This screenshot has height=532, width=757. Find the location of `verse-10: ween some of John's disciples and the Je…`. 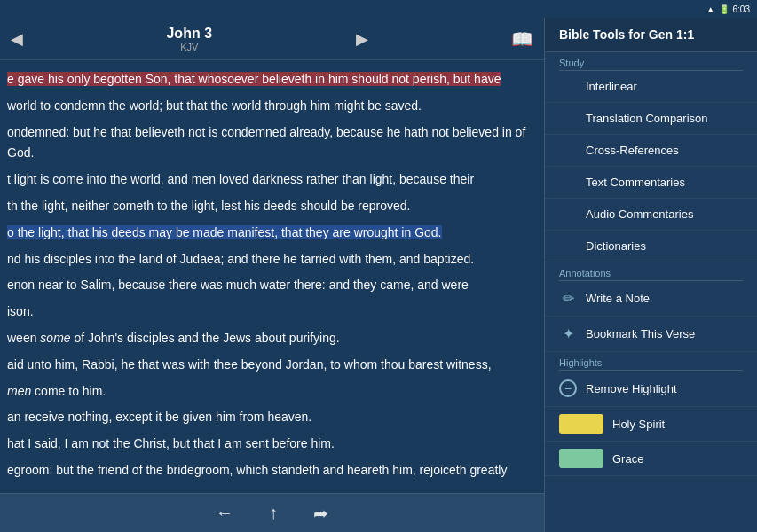

verse-10: ween some of John's disciples and the Je… is located at coordinates (272, 339).